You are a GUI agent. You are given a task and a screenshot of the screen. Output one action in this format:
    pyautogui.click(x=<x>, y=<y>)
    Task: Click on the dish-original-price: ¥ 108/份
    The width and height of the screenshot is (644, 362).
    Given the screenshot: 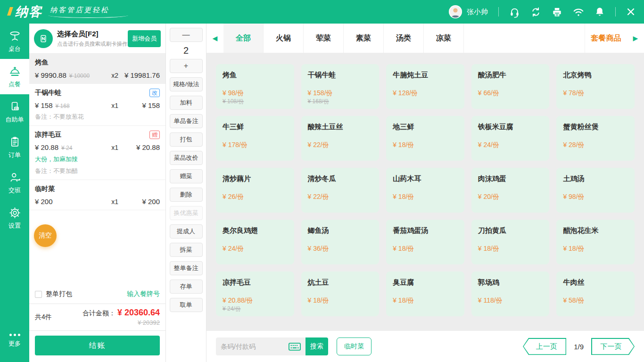 What is the action you would take?
    pyautogui.click(x=233, y=102)
    